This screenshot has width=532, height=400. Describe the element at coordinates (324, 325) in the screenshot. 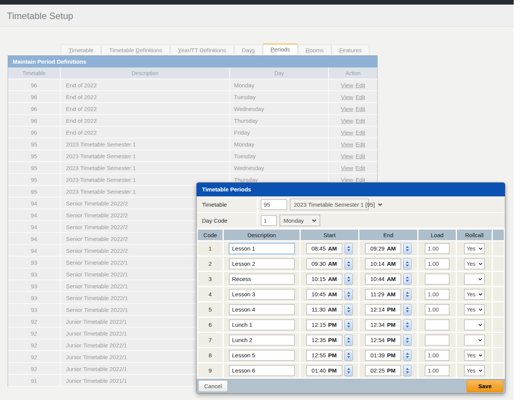

I see `start-time-input: 12:15PM` at that location.